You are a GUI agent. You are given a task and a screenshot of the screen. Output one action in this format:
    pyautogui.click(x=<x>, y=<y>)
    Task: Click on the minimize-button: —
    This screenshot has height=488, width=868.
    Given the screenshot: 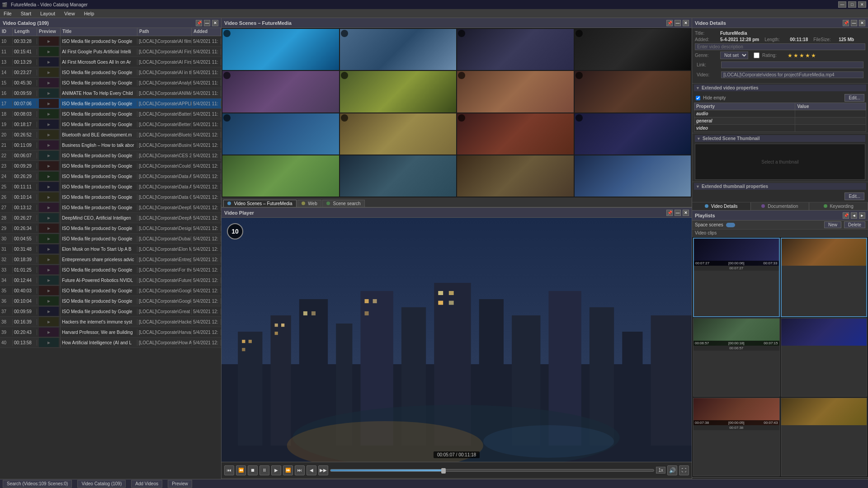 What is the action you would take?
    pyautogui.click(x=842, y=5)
    